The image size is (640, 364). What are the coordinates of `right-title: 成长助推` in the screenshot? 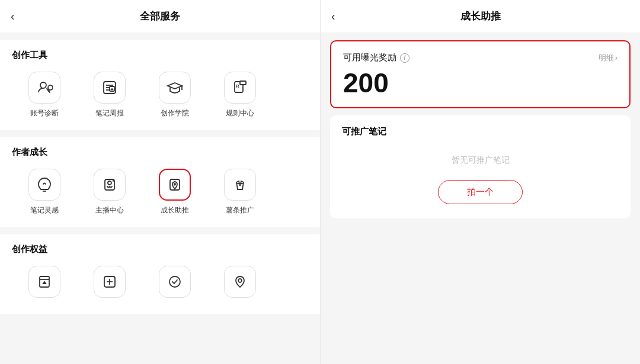 It's located at (481, 17).